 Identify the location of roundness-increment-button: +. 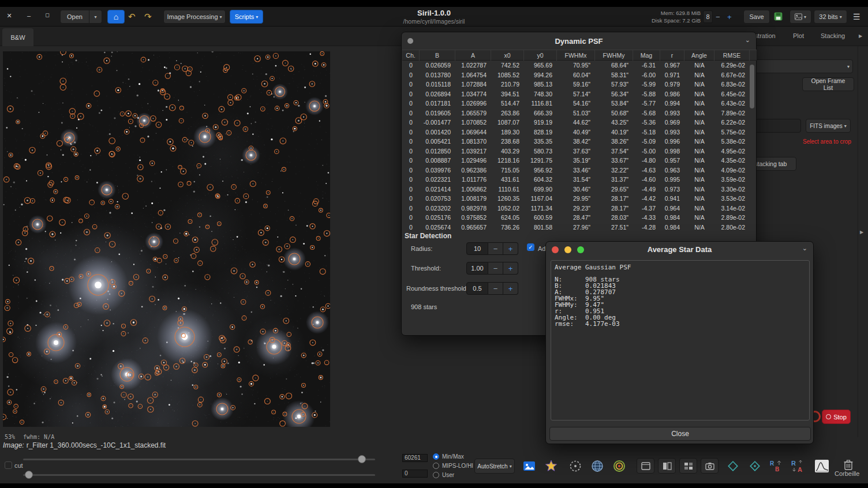
(511, 288).